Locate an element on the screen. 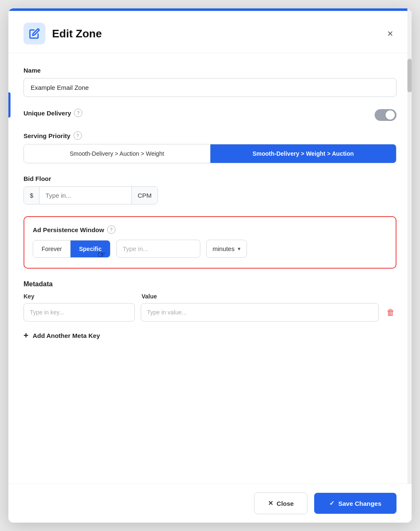 This screenshot has height=531, width=420. metadata-value-col-label: Value is located at coordinates (269, 296).